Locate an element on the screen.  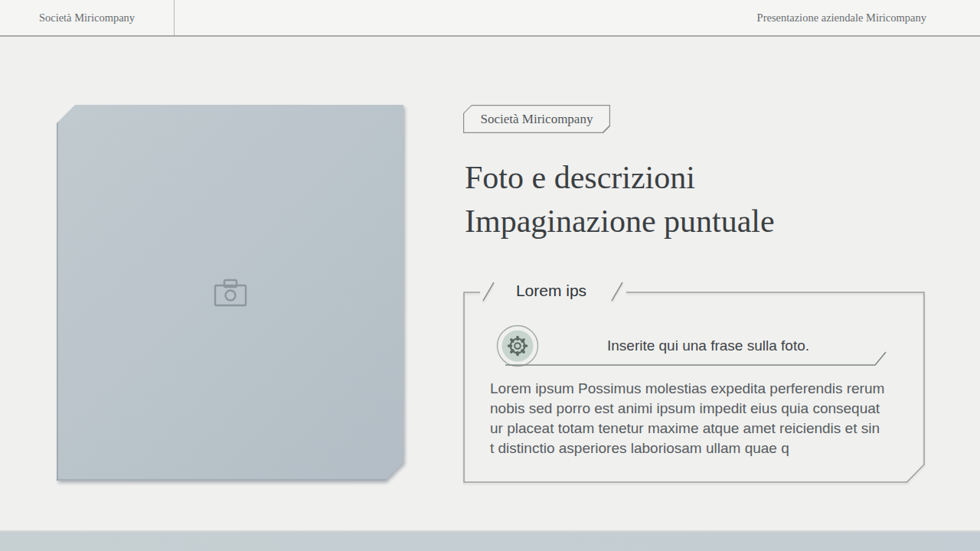
bottom-bar is located at coordinates (490, 540).